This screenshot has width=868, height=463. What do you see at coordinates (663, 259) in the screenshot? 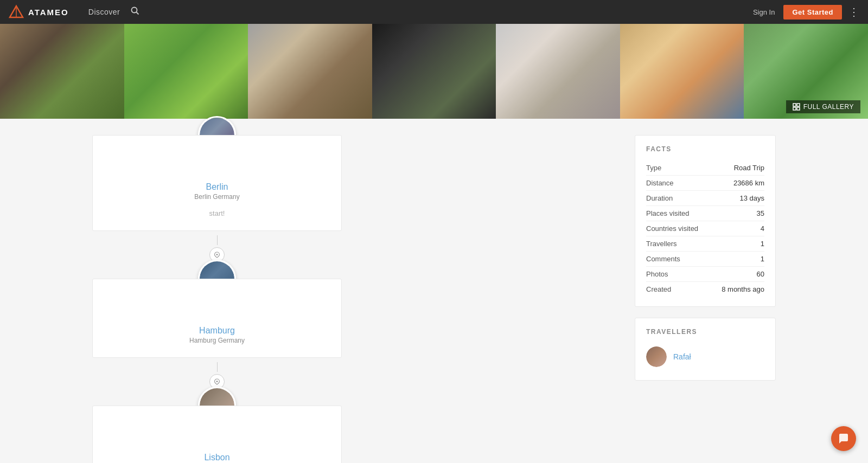
I see `fact-label-comments: Comments` at bounding box center [663, 259].